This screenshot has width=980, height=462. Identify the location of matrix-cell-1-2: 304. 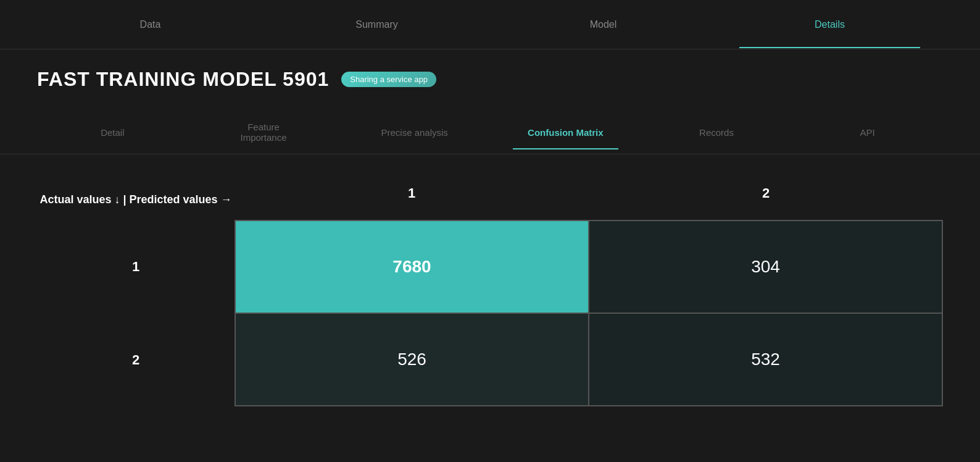
(765, 267).